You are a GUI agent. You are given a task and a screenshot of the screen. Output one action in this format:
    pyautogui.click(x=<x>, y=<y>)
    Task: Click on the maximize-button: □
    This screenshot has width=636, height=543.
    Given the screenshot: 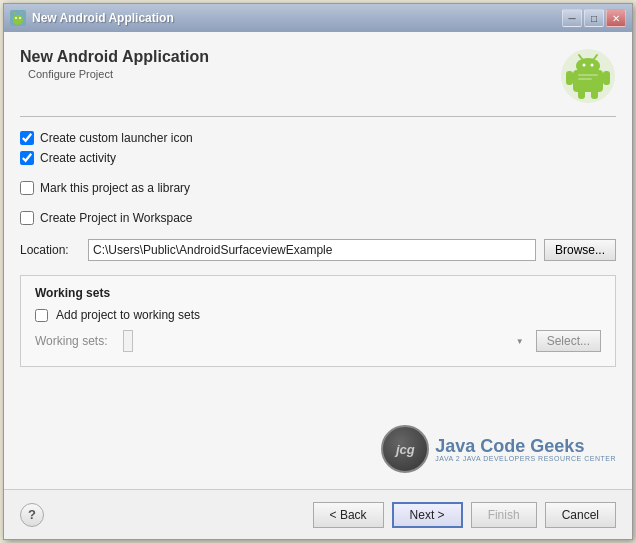 What is the action you would take?
    pyautogui.click(x=594, y=18)
    